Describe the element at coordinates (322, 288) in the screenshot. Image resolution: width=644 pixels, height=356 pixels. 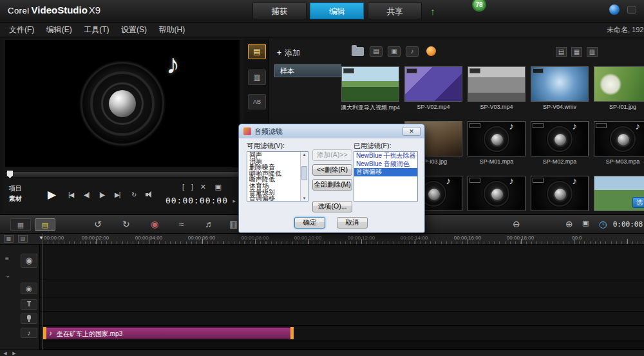
I see `overlay-track` at that location.